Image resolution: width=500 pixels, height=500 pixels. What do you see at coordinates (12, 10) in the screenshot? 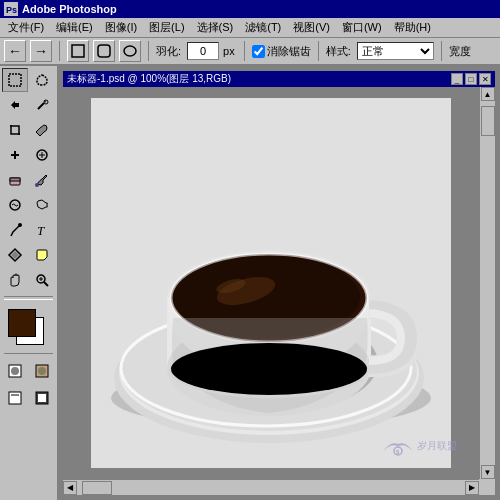
I see `svg-text: Ps` at bounding box center [12, 10].